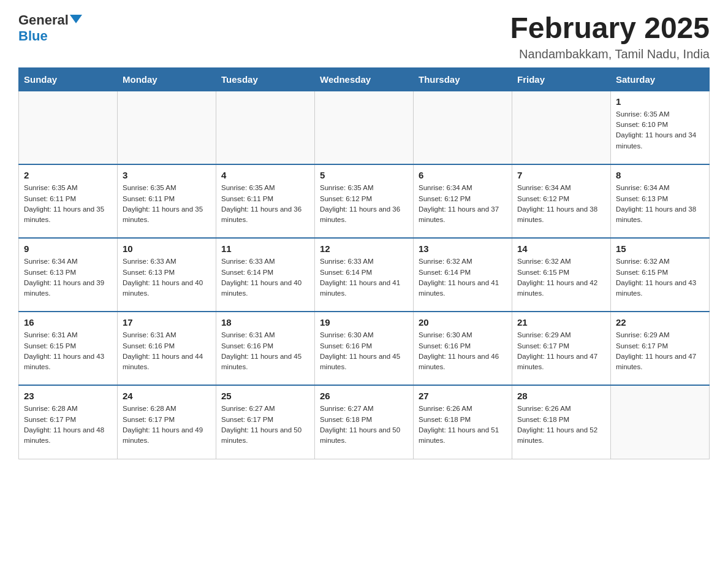 The width and height of the screenshot is (728, 563). Describe the element at coordinates (167, 277) in the screenshot. I see `day-info: Sunrise: 6:33 AMSunset: 6:13 PMDaylight:…` at that location.